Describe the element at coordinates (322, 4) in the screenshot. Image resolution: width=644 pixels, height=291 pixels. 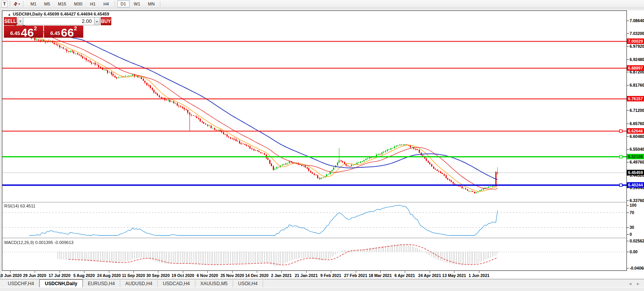
I see `top-toolbar: T ⇅ ▾ M1M5M15M30H1H4D1W1MN` at that location.